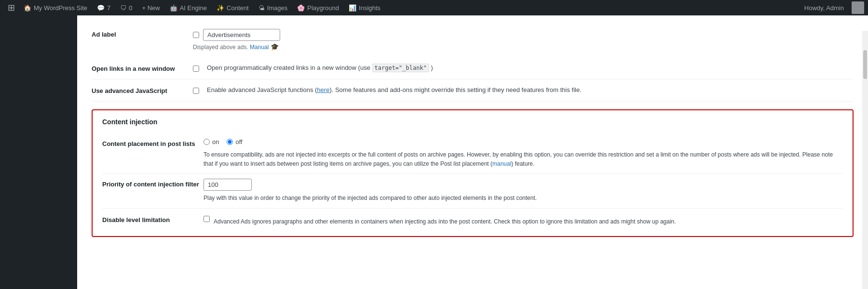  I want to click on images-icon: 🌤, so click(261, 8).